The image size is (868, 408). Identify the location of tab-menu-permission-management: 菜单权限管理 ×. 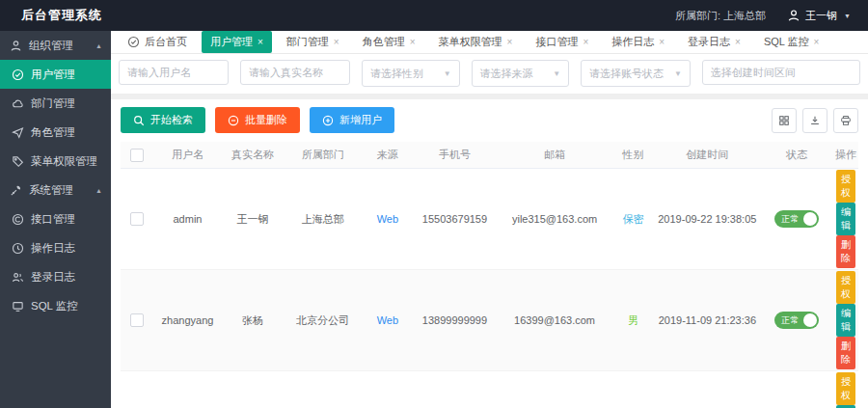
(476, 42).